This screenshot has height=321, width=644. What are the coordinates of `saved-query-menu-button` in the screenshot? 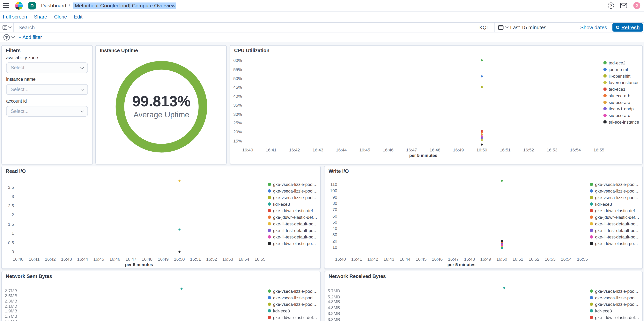 It's located at (7, 27).